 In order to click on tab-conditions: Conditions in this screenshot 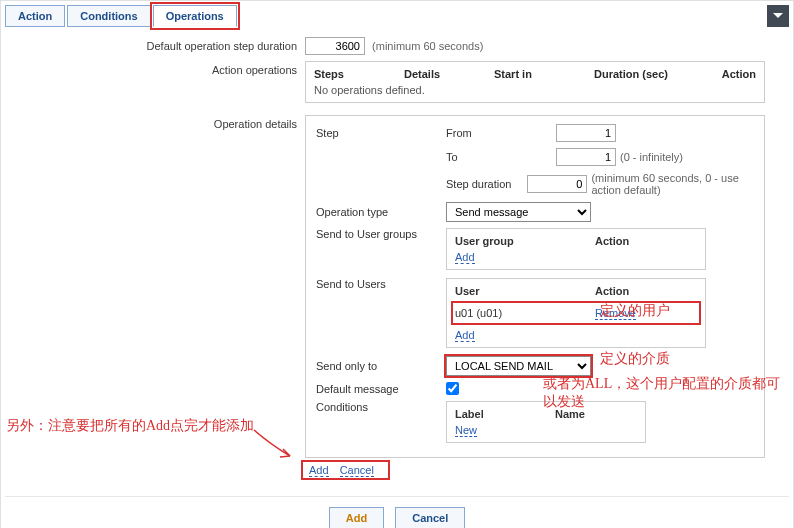, I will do `click(108, 16)`.